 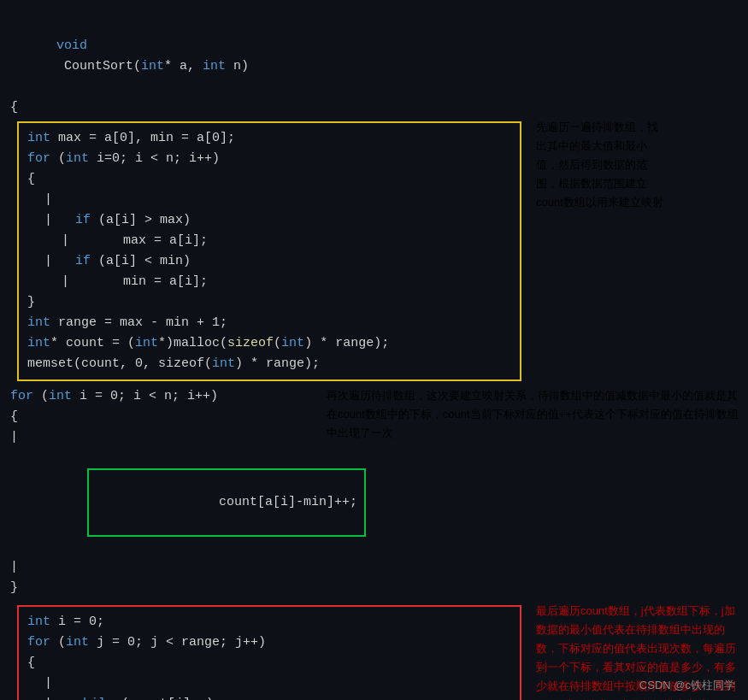 What do you see at coordinates (99, 67) in the screenshot?
I see `fn-name: CountSort(` at bounding box center [99, 67].